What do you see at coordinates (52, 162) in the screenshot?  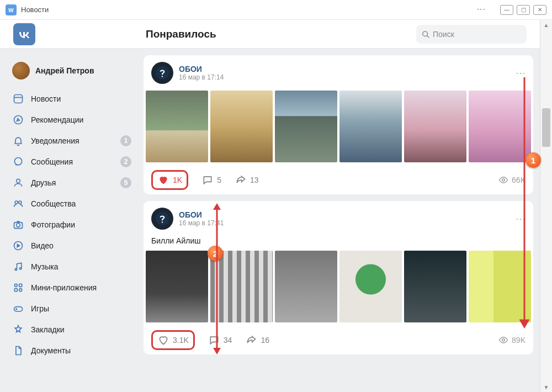 I see `sidebar-item-label: Сообщения` at bounding box center [52, 162].